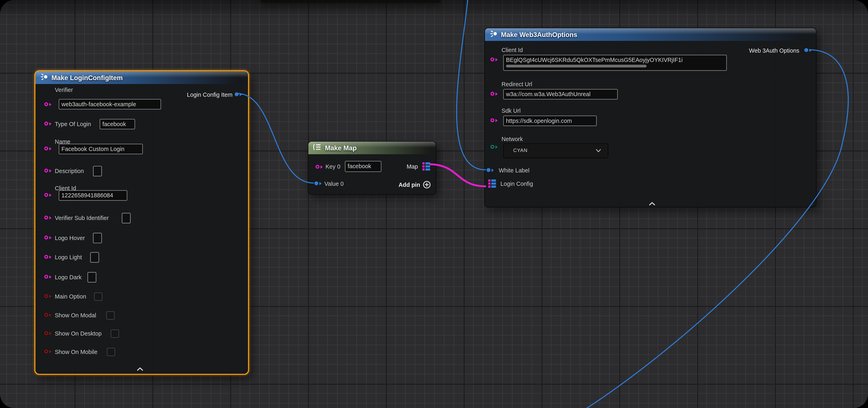 This screenshot has height=408, width=868. What do you see at coordinates (650, 34) in the screenshot?
I see `node-header-make-web3authoptions: Make Web3AuthOptions` at bounding box center [650, 34].